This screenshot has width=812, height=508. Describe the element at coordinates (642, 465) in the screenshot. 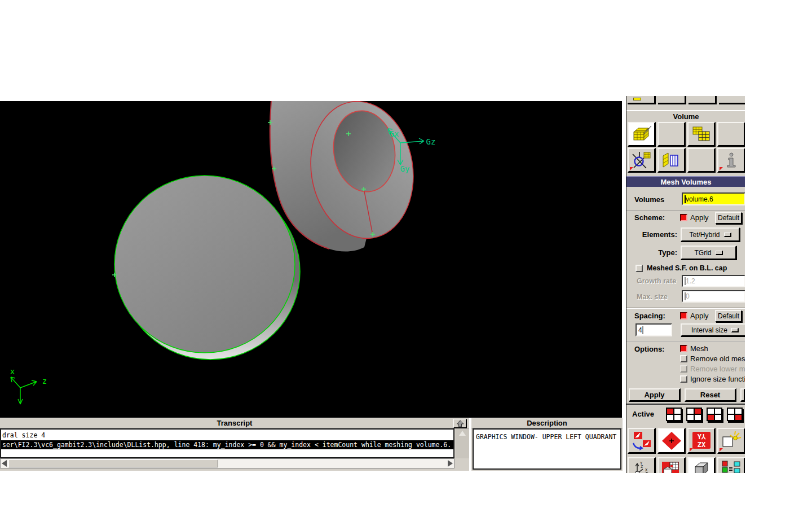

I see `axis-orientation-button: Y Z X` at that location.